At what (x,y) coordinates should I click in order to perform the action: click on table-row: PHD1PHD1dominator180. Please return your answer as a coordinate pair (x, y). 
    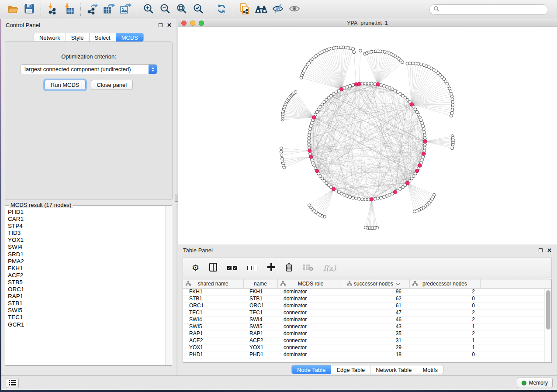
    Looking at the image, I should click on (367, 354).